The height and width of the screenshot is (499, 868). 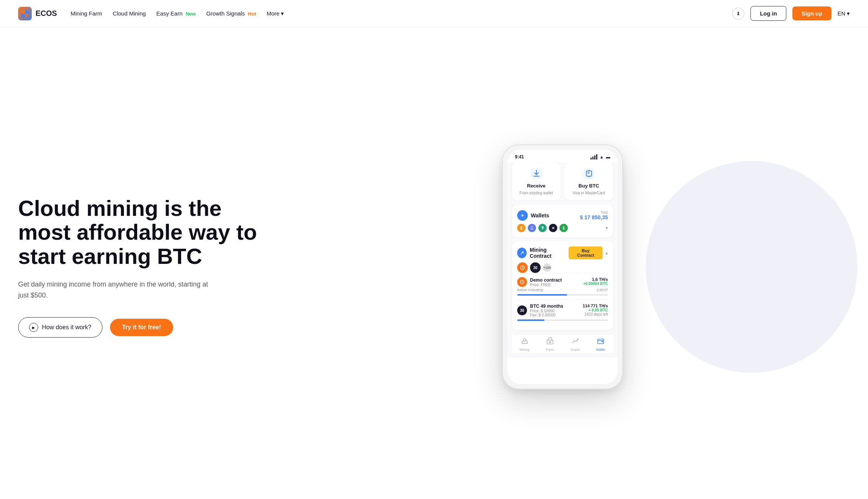 What do you see at coordinates (595, 310) in the screenshot?
I see `btc-btc: + 0.05 BTC` at bounding box center [595, 310].